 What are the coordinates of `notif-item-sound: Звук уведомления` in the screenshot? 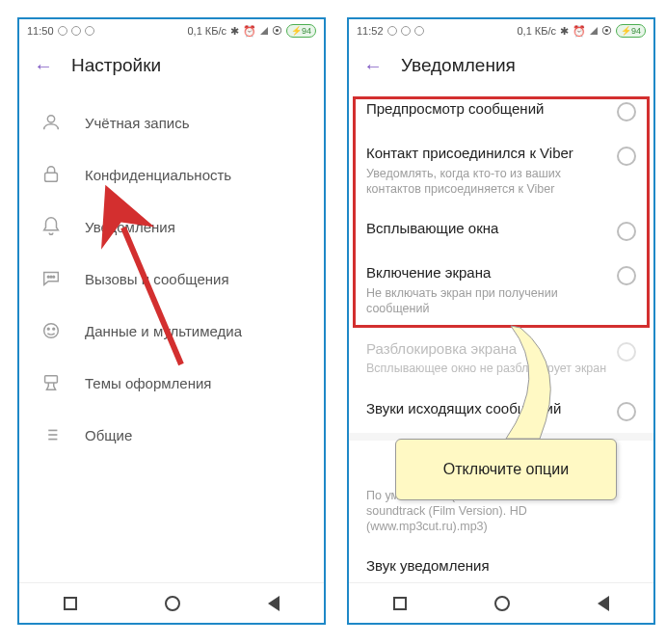 It's located at (501, 567).